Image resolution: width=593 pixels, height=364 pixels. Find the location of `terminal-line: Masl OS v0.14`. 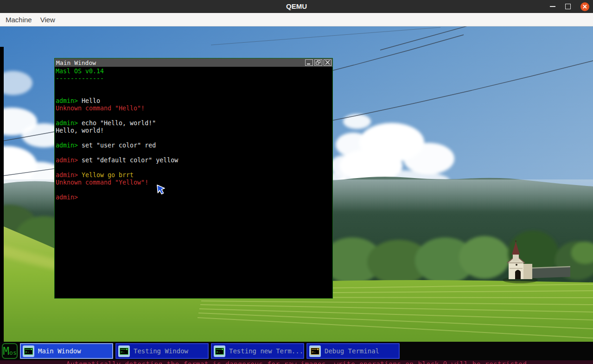

terminal-line: Masl OS v0.14 is located at coordinates (194, 71).